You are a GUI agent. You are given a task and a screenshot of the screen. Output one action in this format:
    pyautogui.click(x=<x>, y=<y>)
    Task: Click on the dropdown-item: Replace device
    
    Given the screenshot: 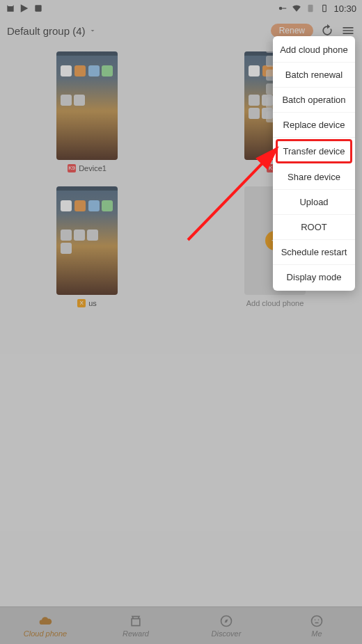 What is the action you would take?
    pyautogui.click(x=314, y=125)
    